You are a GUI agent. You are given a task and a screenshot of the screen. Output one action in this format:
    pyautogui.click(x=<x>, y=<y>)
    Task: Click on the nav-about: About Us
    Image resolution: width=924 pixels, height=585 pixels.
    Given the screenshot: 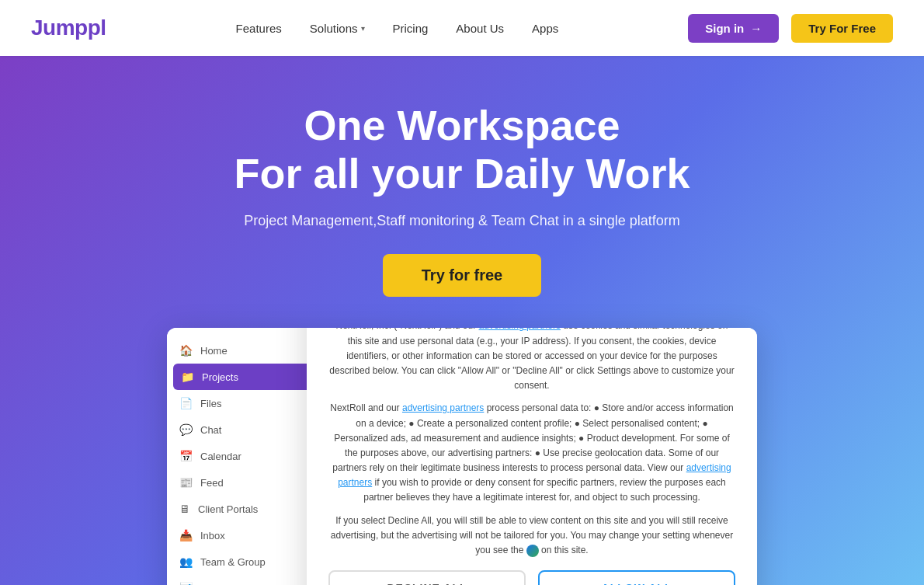 What is the action you would take?
    pyautogui.click(x=480, y=28)
    